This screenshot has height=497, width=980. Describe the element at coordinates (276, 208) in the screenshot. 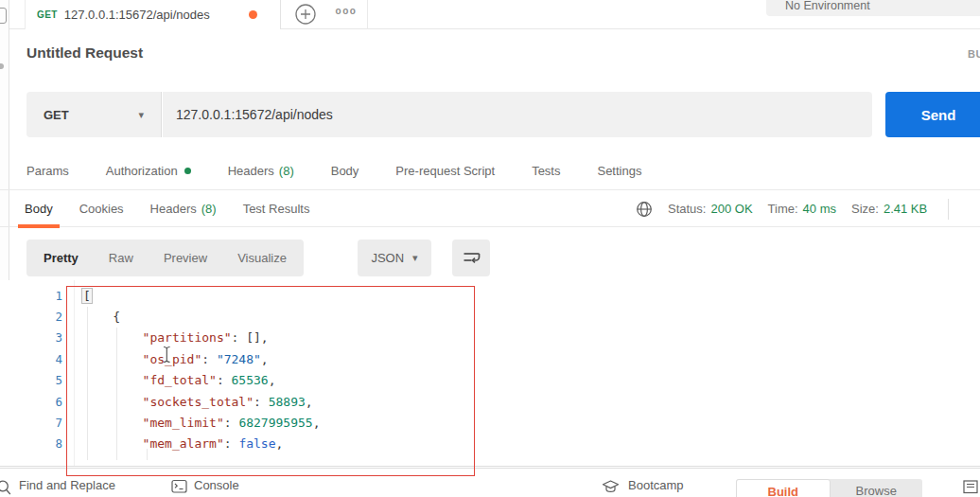

I see `response-tab-test-results: Test Results` at that location.